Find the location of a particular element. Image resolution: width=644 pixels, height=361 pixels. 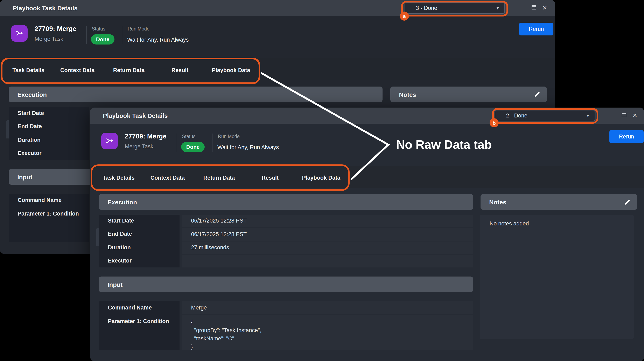

value-cell: Merge is located at coordinates (328, 308).